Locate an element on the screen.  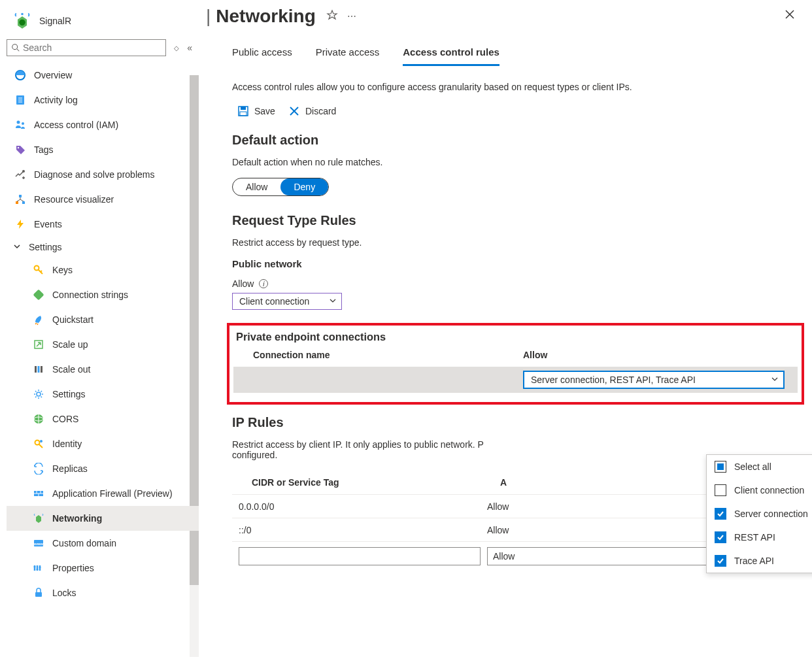
option-client-connection: Client connection is located at coordinates (760, 490).